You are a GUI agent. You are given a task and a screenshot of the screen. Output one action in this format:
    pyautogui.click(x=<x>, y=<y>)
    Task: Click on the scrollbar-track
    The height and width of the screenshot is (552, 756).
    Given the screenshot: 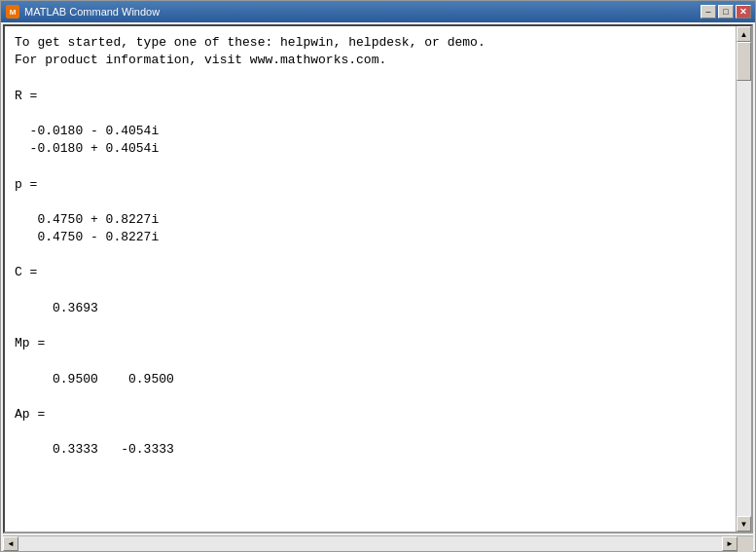 What is the action you would take?
    pyautogui.click(x=743, y=278)
    